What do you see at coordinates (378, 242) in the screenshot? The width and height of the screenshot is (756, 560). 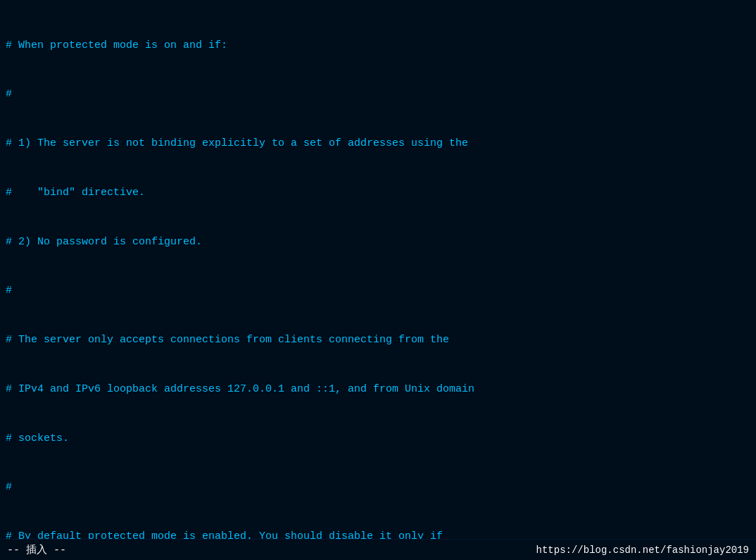 I see `line-5: # 2) No password is configured.` at bounding box center [378, 242].